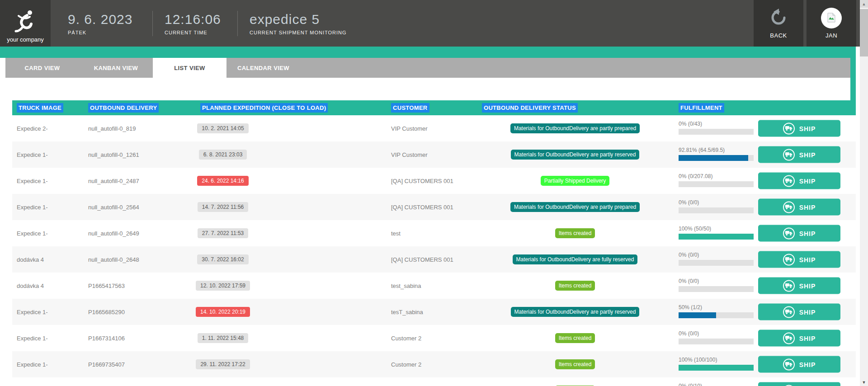  What do you see at coordinates (716, 229) in the screenshot?
I see `fulfillment-value: 100% (50/50)` at bounding box center [716, 229].